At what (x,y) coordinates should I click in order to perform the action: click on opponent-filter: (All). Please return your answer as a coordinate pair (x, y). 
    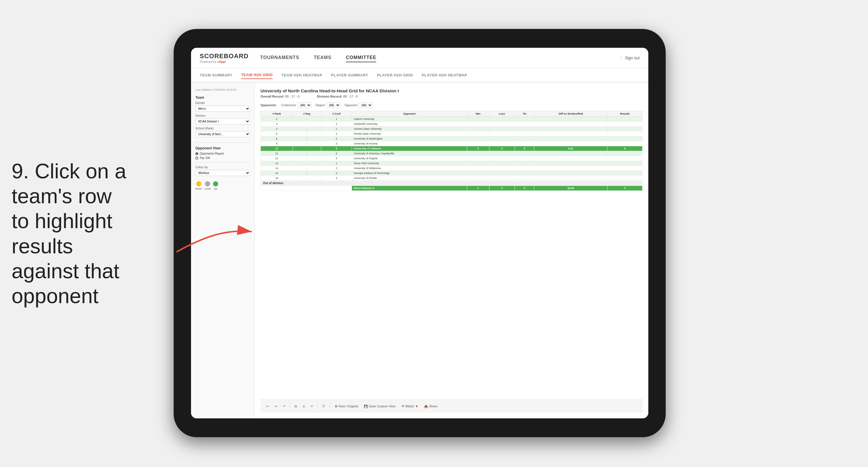
    Looking at the image, I should click on (365, 105).